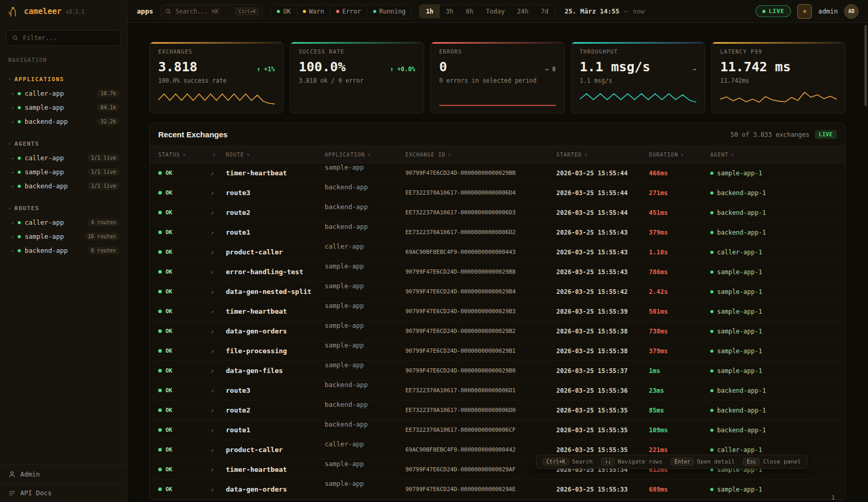  What do you see at coordinates (389, 11) in the screenshot?
I see `filter-running: Running` at bounding box center [389, 11].